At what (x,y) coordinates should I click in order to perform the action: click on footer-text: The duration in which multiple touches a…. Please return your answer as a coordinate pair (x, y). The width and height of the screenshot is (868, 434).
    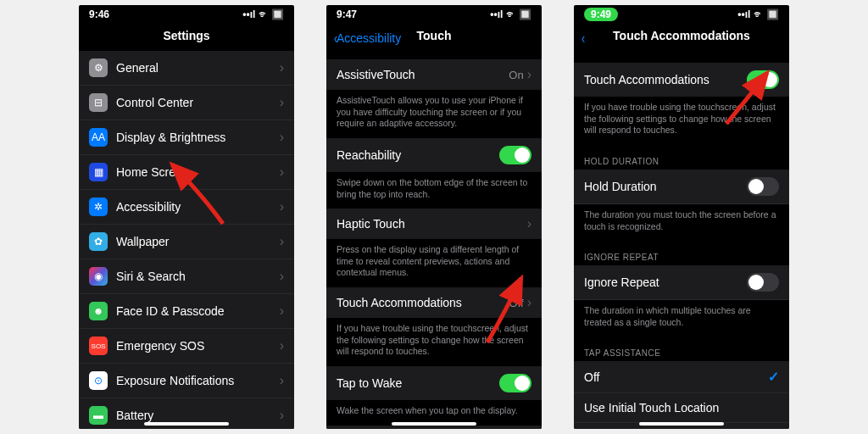
    Looking at the image, I should click on (682, 319).